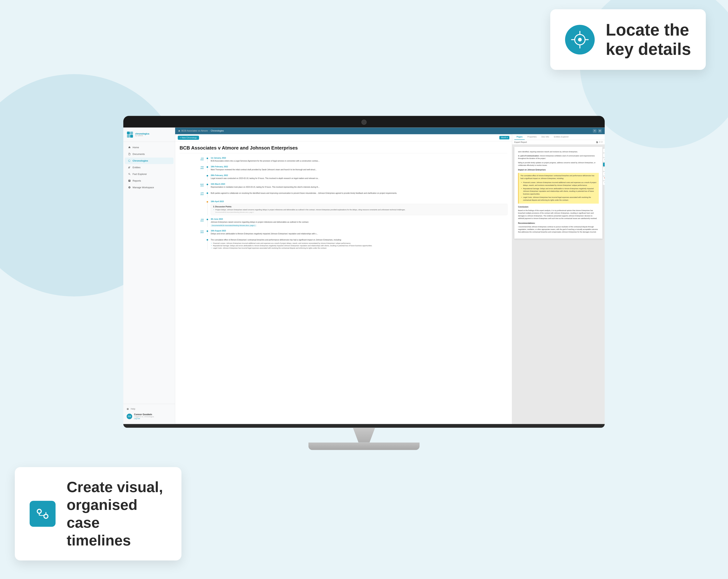  What do you see at coordinates (143, 187) in the screenshot?
I see `nav-label-manage-workspace: Manage Workspace` at bounding box center [143, 187].